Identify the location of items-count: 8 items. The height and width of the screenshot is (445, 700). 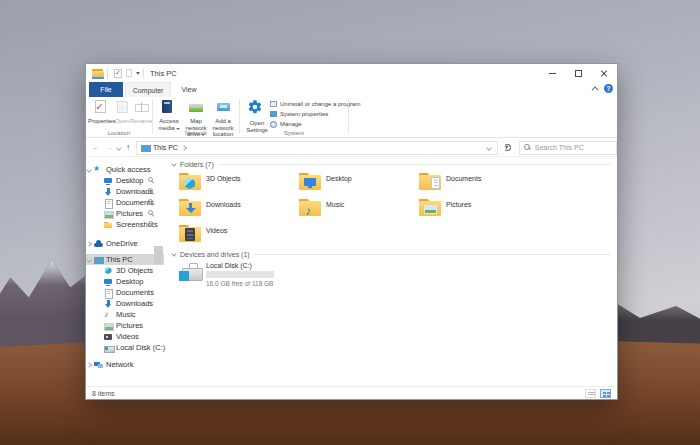
(104, 394).